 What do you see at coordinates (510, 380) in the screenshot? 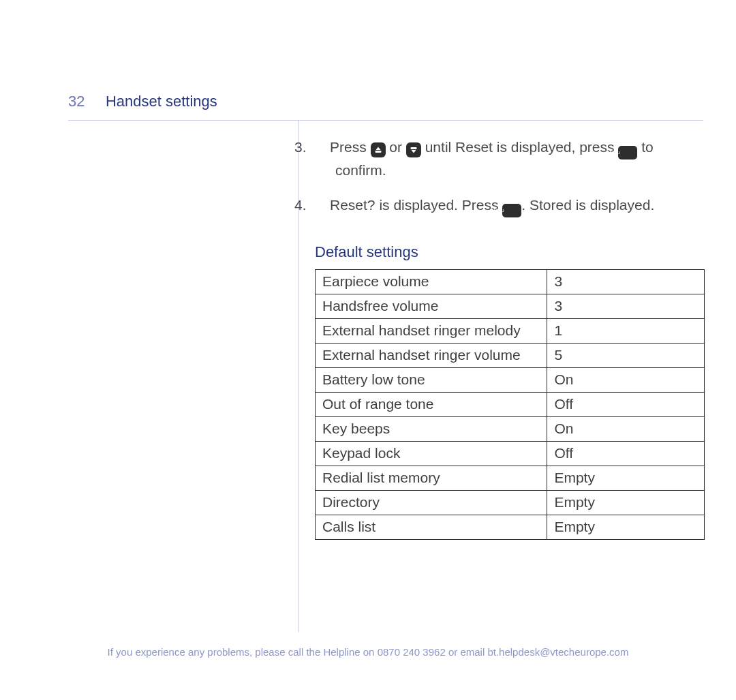
I see `table-row: Battery low toneOn` at bounding box center [510, 380].